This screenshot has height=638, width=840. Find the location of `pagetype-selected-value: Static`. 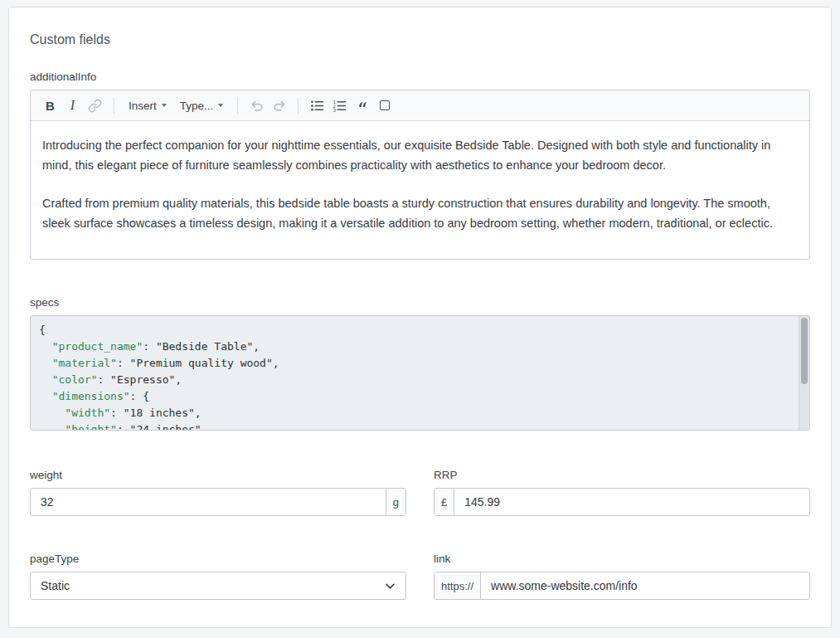

pagetype-selected-value: Static is located at coordinates (55, 586).